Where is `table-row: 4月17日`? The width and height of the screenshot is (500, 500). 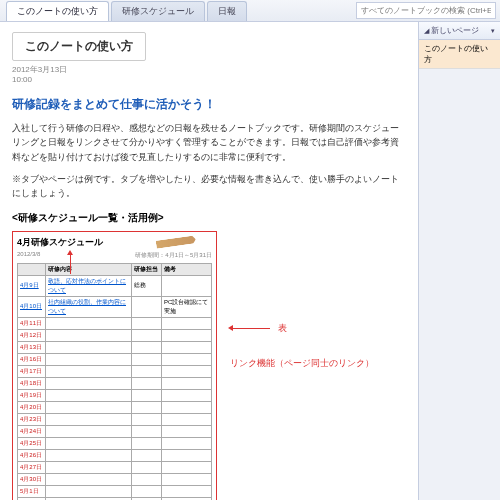
table-row: 4月17日 is located at coordinates (115, 371).